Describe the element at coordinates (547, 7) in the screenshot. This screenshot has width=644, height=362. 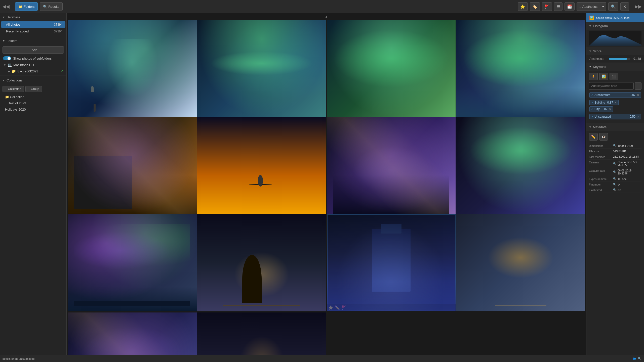
I see `flag-btn: 🚩` at that location.